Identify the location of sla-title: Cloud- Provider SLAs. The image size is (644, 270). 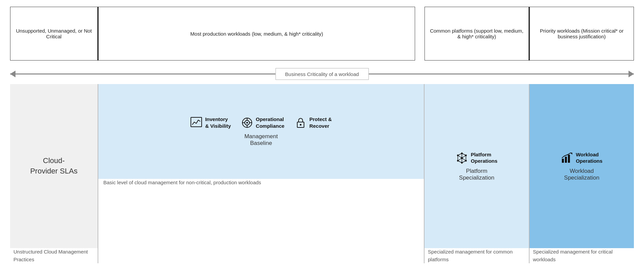
(54, 166).